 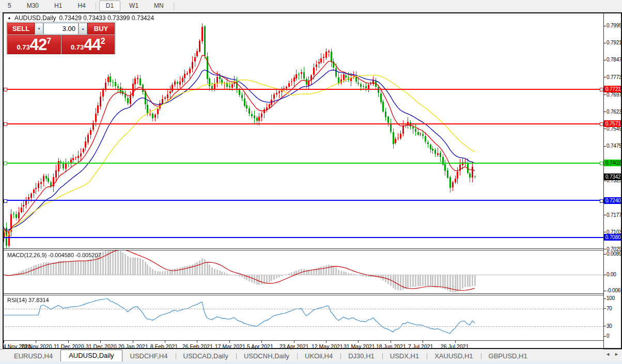 What do you see at coordinates (74, 255) in the screenshot?
I see `macd-values: -0.004580 -0.005207` at bounding box center [74, 255].